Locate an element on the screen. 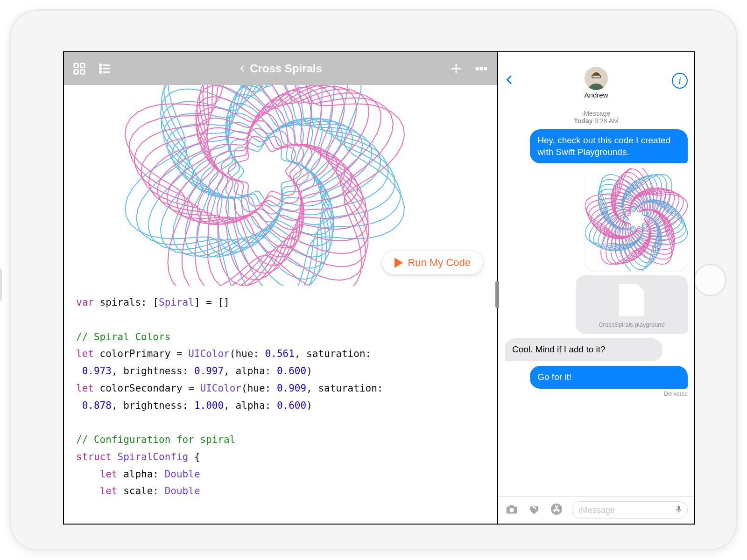 The image size is (747, 560). code-line: var spirals: [Spiral] = [] is located at coordinates (280, 302).